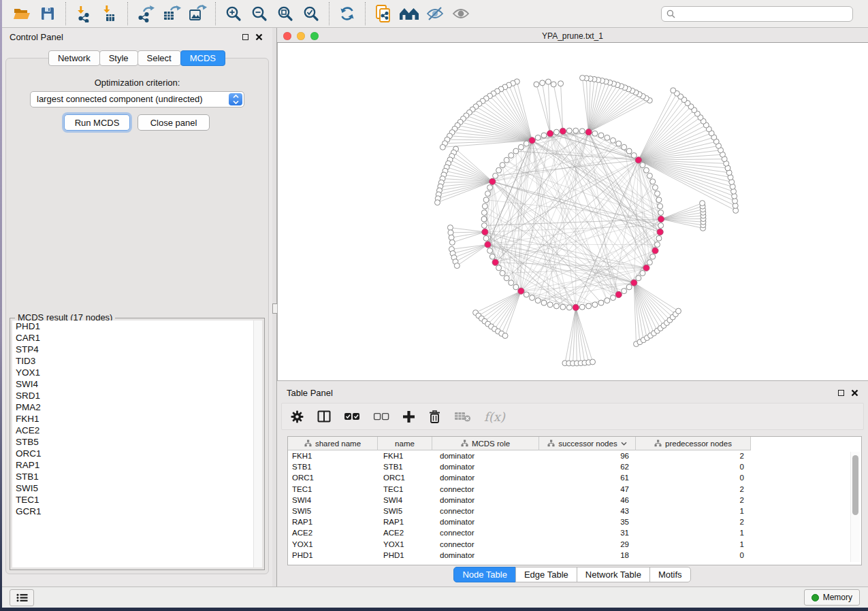 Image resolution: width=868 pixels, height=611 pixels. I want to click on import-table-button, so click(110, 14).